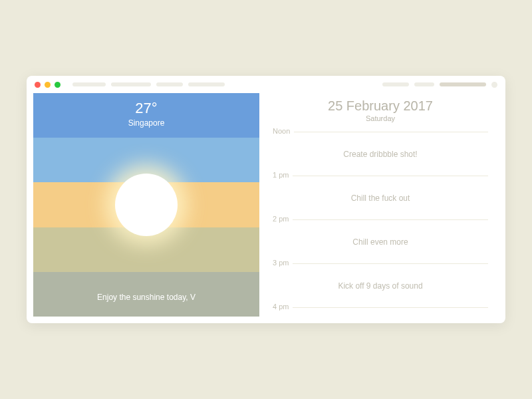 Image resolution: width=532 pixels, height=399 pixels. What do you see at coordinates (380, 154) in the screenshot?
I see `time-slot: Noon Create dribbble shot!` at bounding box center [380, 154].